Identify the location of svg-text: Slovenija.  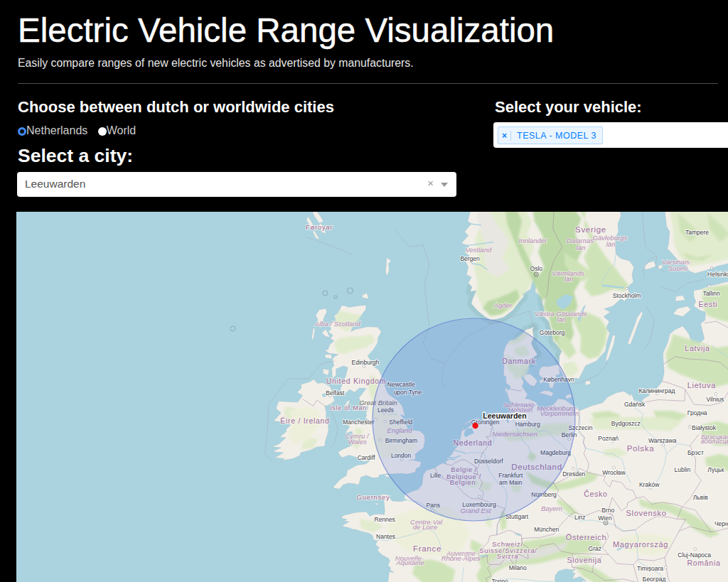
(584, 560).